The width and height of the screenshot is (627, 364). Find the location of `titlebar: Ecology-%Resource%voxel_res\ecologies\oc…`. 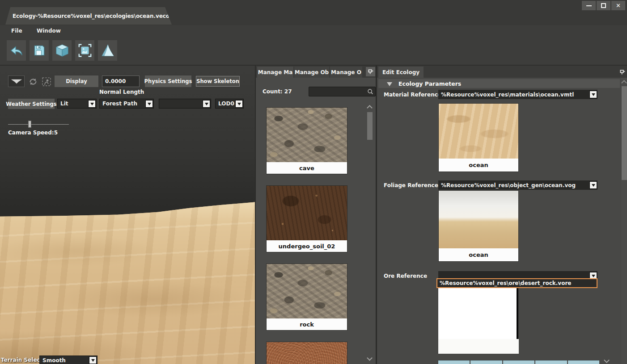

titlebar: Ecology-%Resource%voxel_res\ecologies\oc… is located at coordinates (314, 13).